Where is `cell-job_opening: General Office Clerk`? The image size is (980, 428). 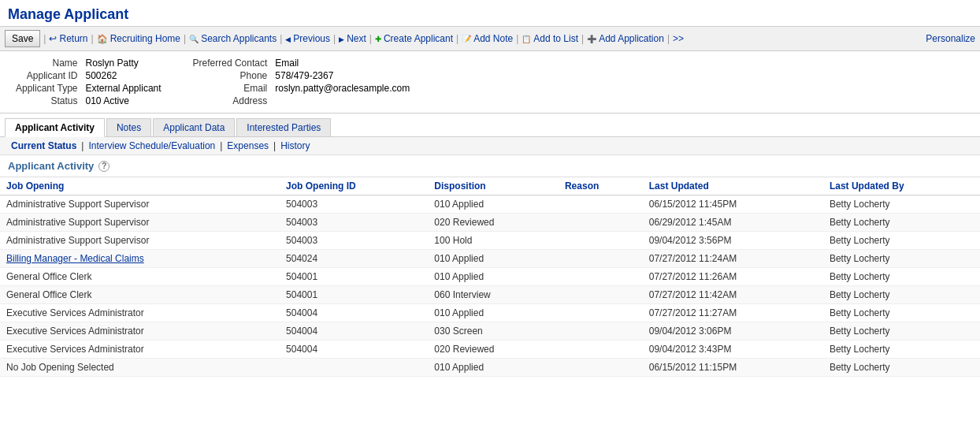
cell-job_opening: General Office Clerk is located at coordinates (140, 295).